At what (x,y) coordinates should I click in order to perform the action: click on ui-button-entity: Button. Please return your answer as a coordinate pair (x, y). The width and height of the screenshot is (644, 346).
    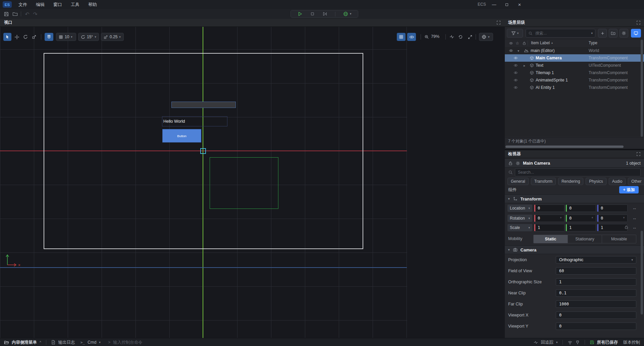
    Looking at the image, I should click on (182, 136).